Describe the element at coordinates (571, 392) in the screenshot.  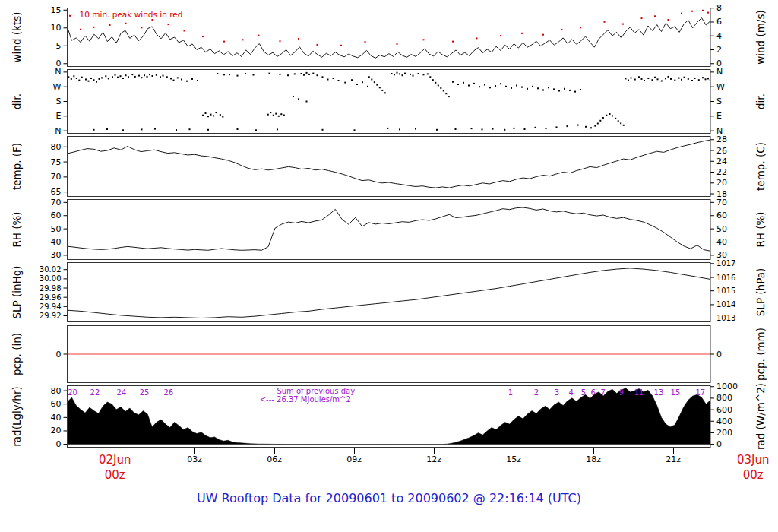
I see `rad-annotation: 4` at that location.